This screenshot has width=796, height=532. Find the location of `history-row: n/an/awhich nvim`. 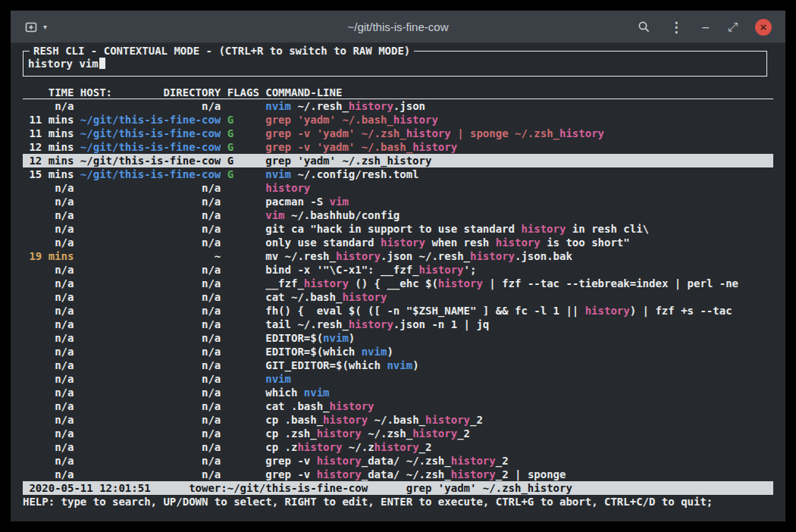

history-row: n/an/awhich nvim is located at coordinates (398, 393).